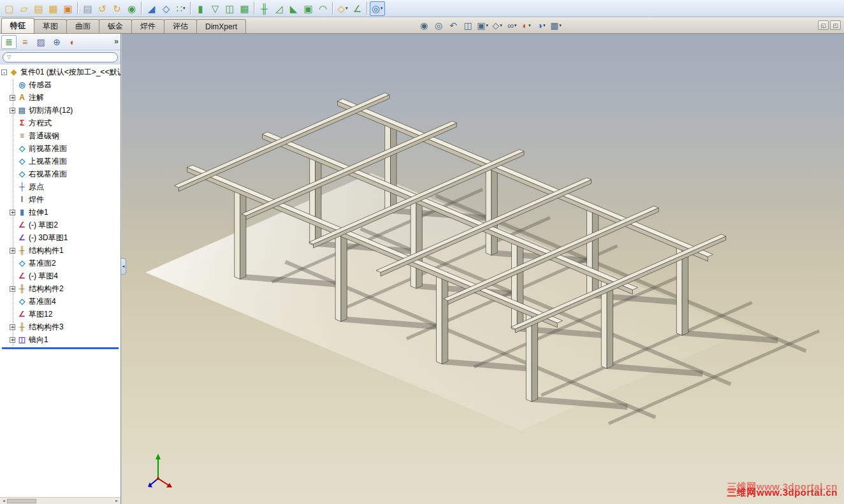 Image resolution: width=844 pixels, height=504 pixels. Describe the element at coordinates (60, 110) in the screenshot. I see `tree-item-cut-list: ▤ 切割清单(12)` at that location.